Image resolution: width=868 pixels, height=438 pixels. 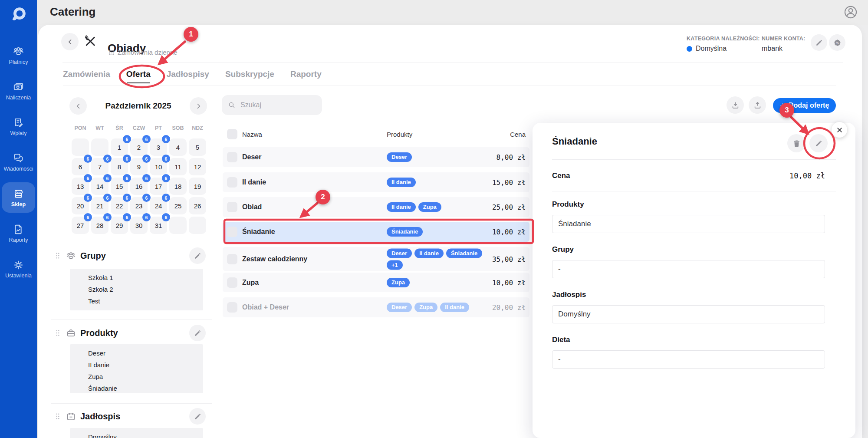 What do you see at coordinates (100, 186) in the screenshot?
I see `calendar-day-cell: 146` at bounding box center [100, 186].